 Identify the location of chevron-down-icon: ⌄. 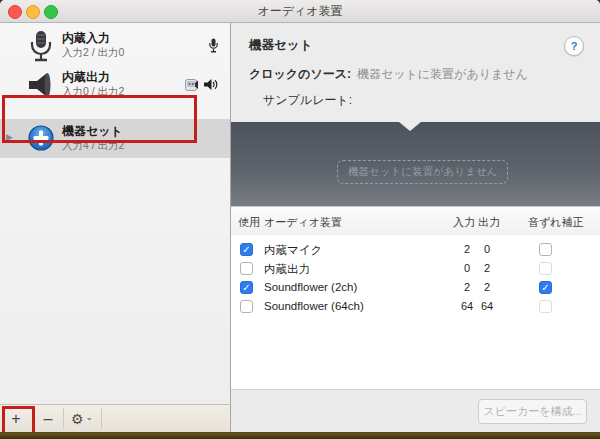
(90, 417).